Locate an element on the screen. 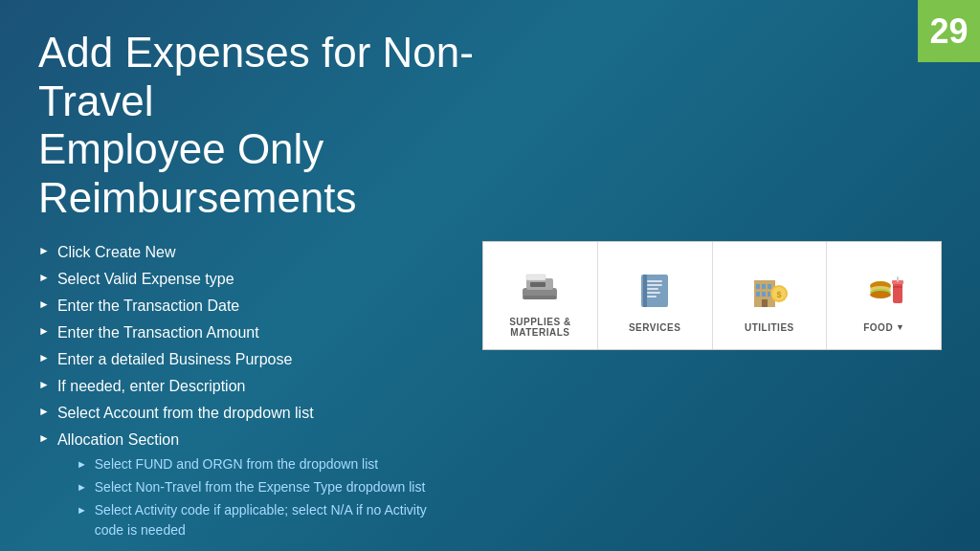 The height and width of the screenshot is (551, 980). utilities-icon: $ is located at coordinates (769, 290).